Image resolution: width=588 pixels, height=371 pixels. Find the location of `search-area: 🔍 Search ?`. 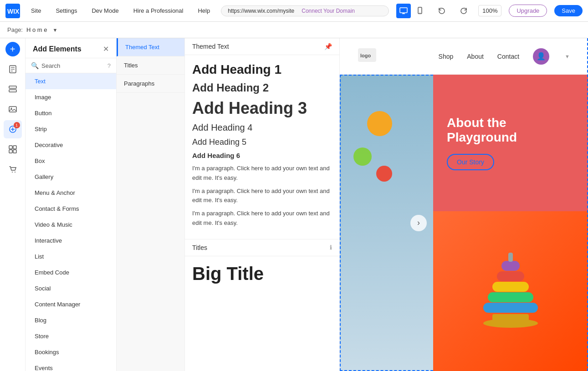

search-area: 🔍 Search ? is located at coordinates (71, 66).